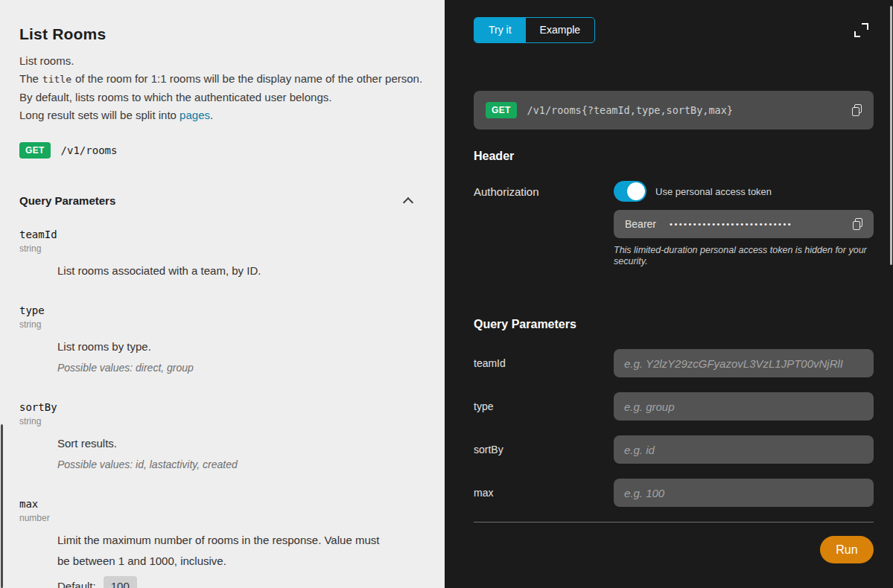  I want to click on tab-try-it: Try it, so click(500, 30).